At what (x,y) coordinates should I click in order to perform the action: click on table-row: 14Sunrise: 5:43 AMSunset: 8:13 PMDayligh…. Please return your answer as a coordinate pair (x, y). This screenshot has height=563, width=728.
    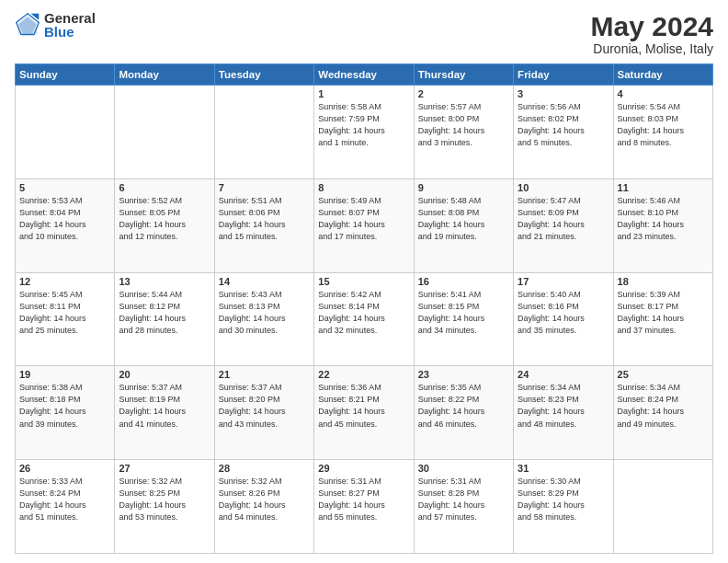
    Looking at the image, I should click on (264, 319).